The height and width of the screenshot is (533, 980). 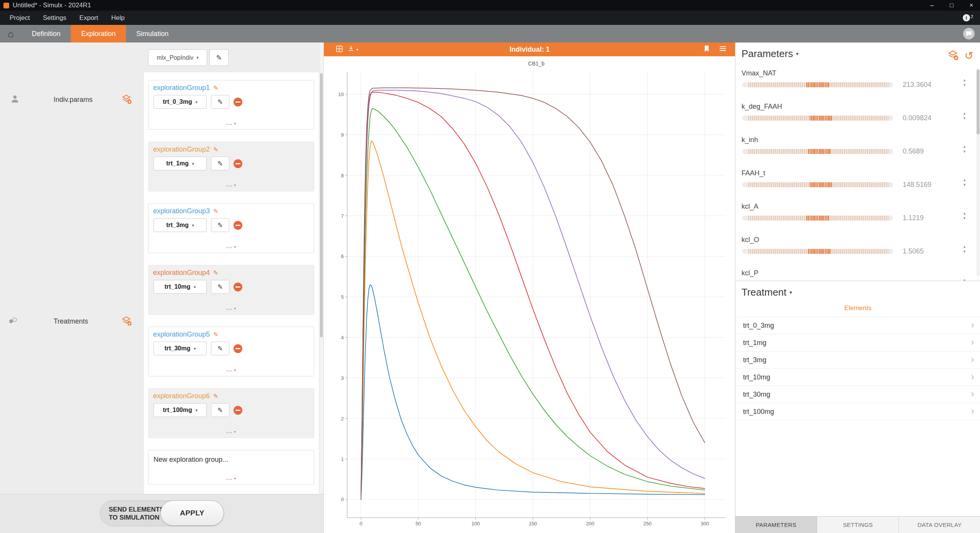 What do you see at coordinates (118, 18) in the screenshot?
I see `menu-help: Help` at bounding box center [118, 18].